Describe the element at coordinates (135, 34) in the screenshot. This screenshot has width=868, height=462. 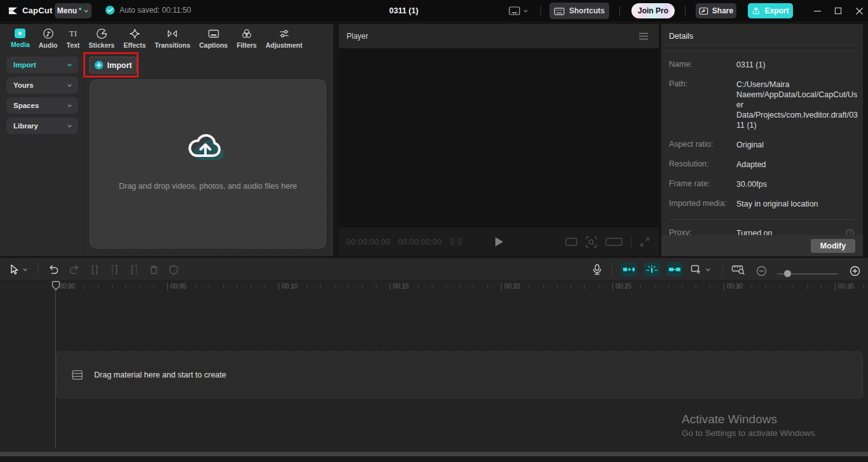
I see `effects-icon` at that location.